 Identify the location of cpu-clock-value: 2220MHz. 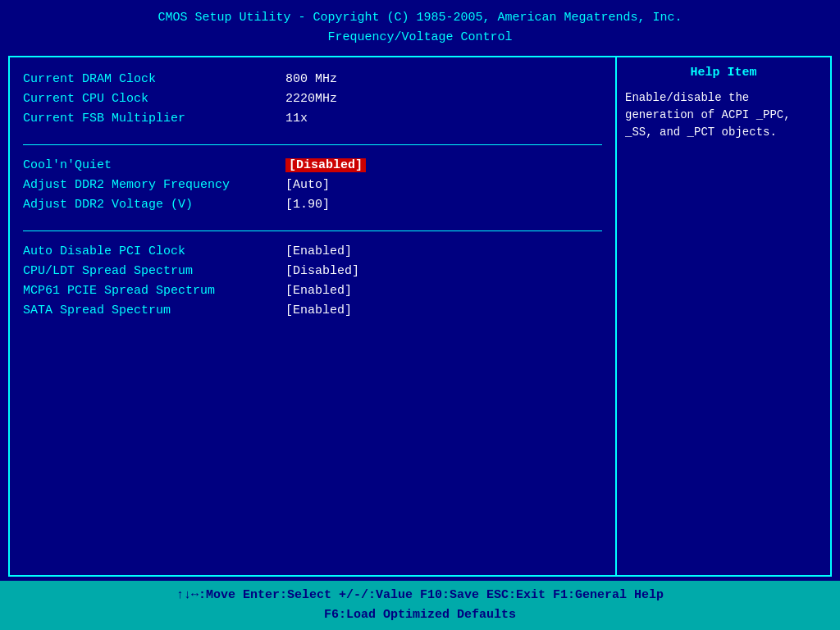
(312, 98).